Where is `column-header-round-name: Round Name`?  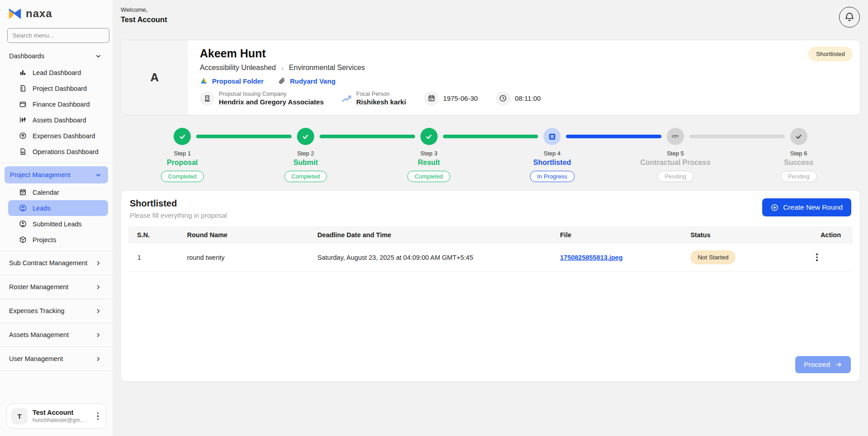
column-header-round-name: Round Name is located at coordinates (249, 235).